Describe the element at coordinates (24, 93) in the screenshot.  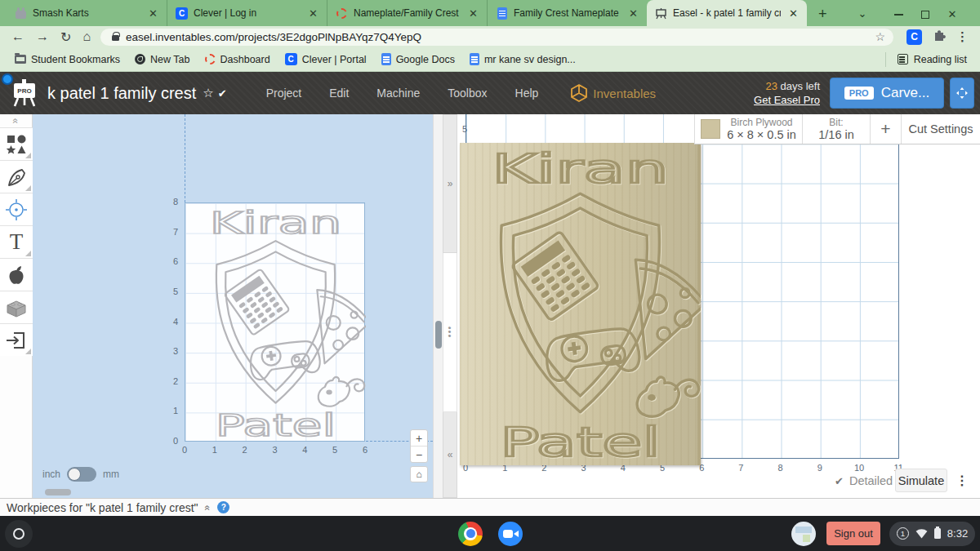
I see `easel-pro-logo: PRO` at that location.